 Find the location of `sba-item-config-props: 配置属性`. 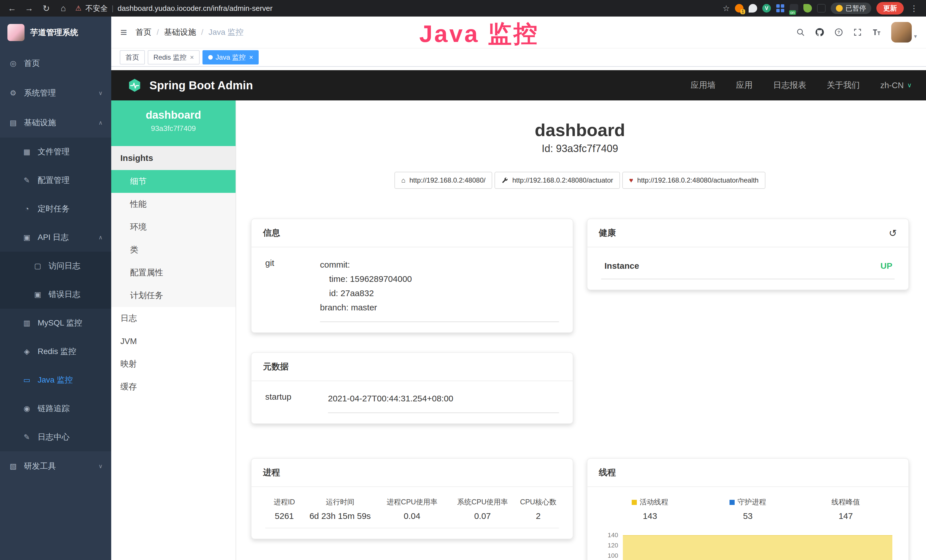

sba-item-config-props: 配置属性 is located at coordinates (174, 273).